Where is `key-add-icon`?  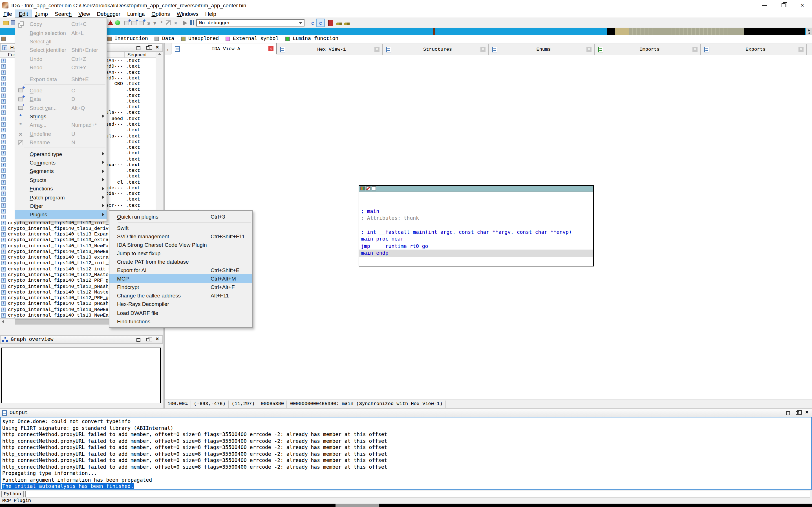 key-add-icon is located at coordinates (339, 23).